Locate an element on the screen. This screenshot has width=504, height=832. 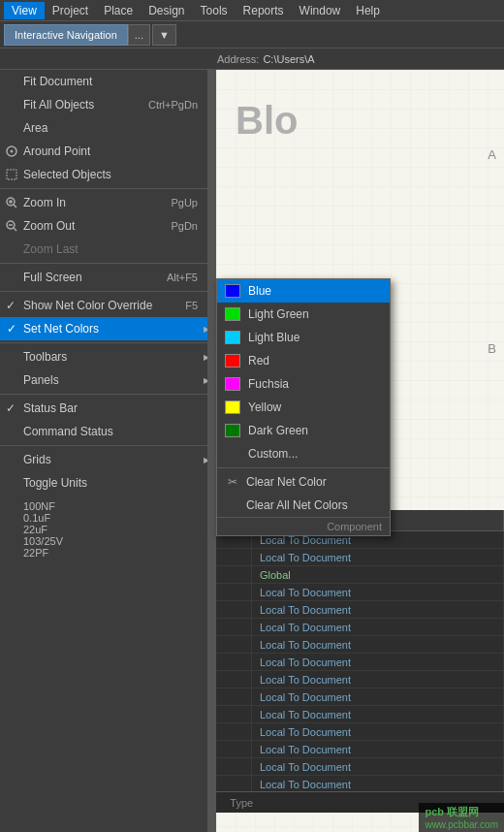
menu-full-screen: Full Screen Alt+F5 is located at coordinates (108, 277).